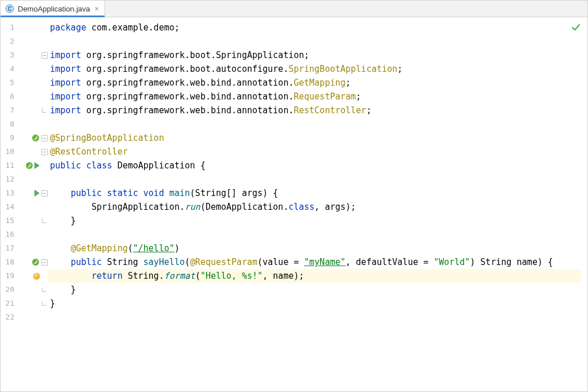  What do you see at coordinates (9, 221) in the screenshot?
I see `line-number: 15` at bounding box center [9, 221].